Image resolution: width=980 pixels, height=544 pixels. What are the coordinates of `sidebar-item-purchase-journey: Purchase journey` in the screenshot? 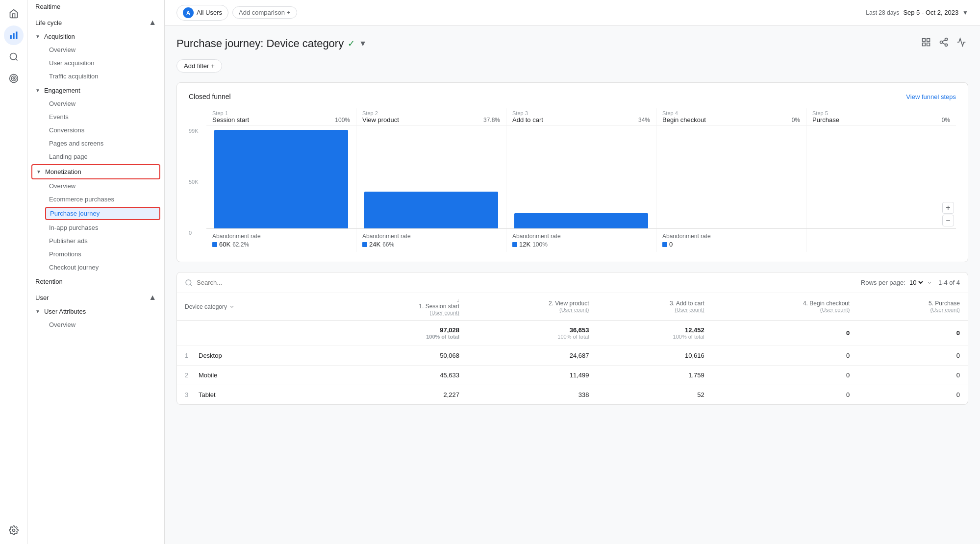 It's located at (103, 214).